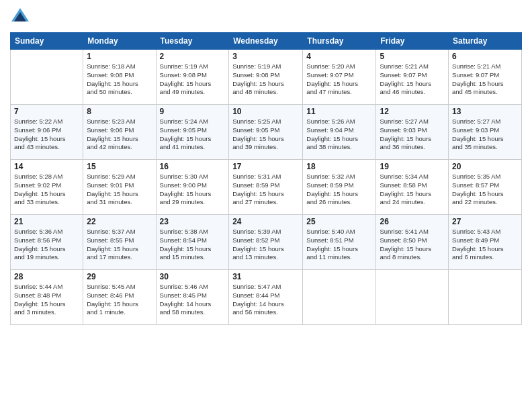 The image size is (532, 411). What do you see at coordinates (20, 17) in the screenshot?
I see `logo-icon` at bounding box center [20, 17].